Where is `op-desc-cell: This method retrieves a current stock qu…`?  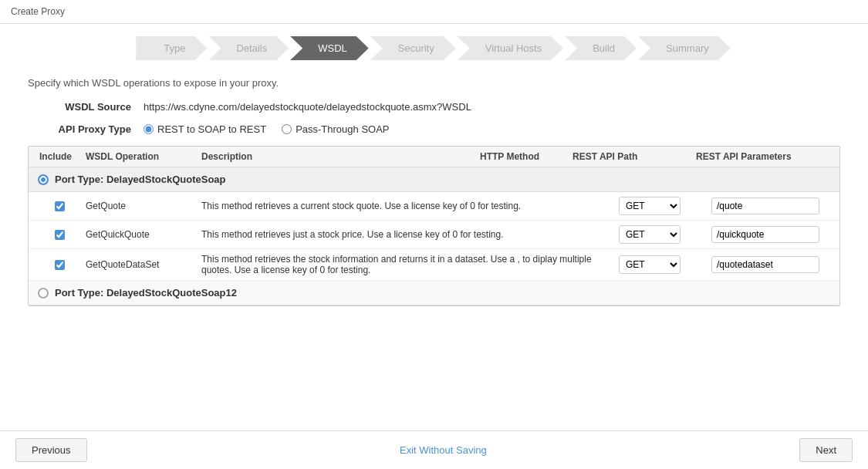 op-desc-cell: This method retrieves a current stock qu… is located at coordinates (407, 206).